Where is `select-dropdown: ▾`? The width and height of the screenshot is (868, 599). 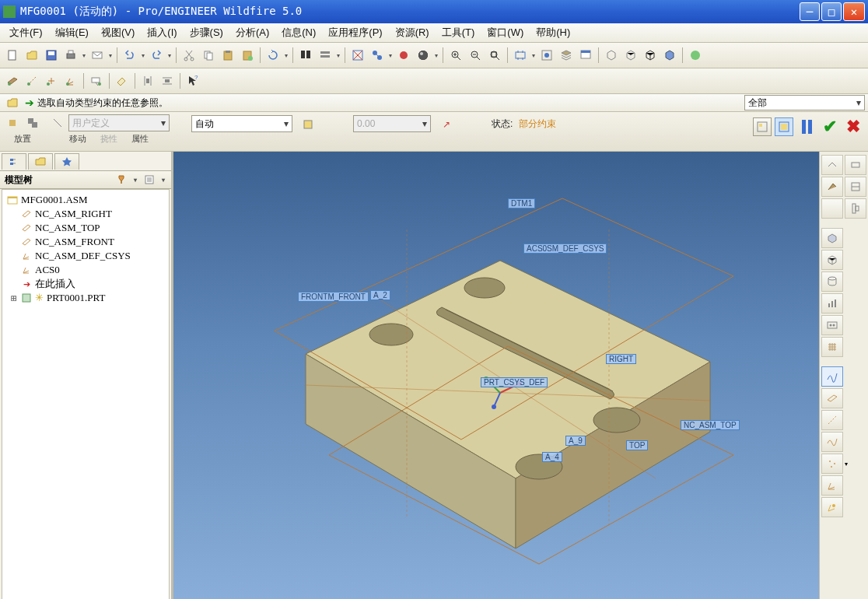
select-dropdown: ▾ is located at coordinates (338, 56).